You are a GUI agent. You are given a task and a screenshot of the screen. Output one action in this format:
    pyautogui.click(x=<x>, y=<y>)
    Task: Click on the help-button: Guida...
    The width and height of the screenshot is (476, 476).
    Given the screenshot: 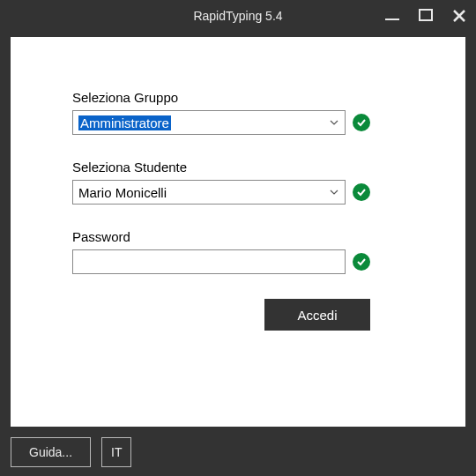 What is the action you would take?
    pyautogui.click(x=51, y=452)
    